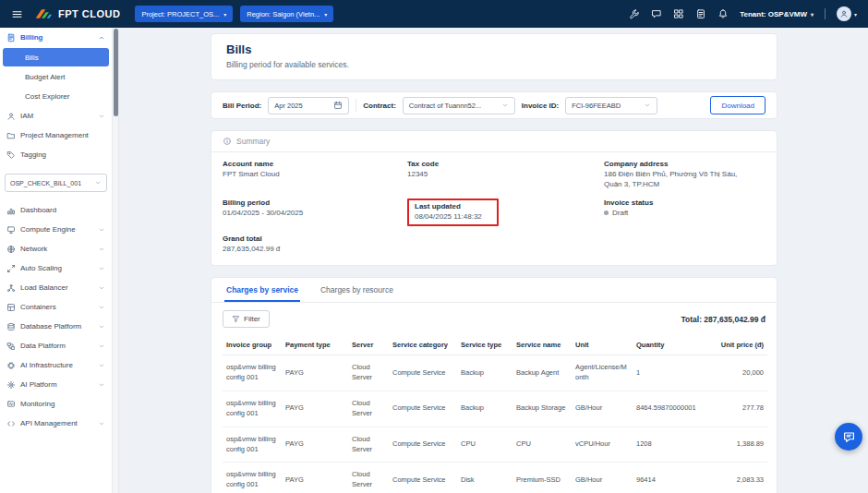 This screenshot has width=868, height=493. What do you see at coordinates (55, 249) in the screenshot?
I see `sidebar-item-network: Network` at bounding box center [55, 249].